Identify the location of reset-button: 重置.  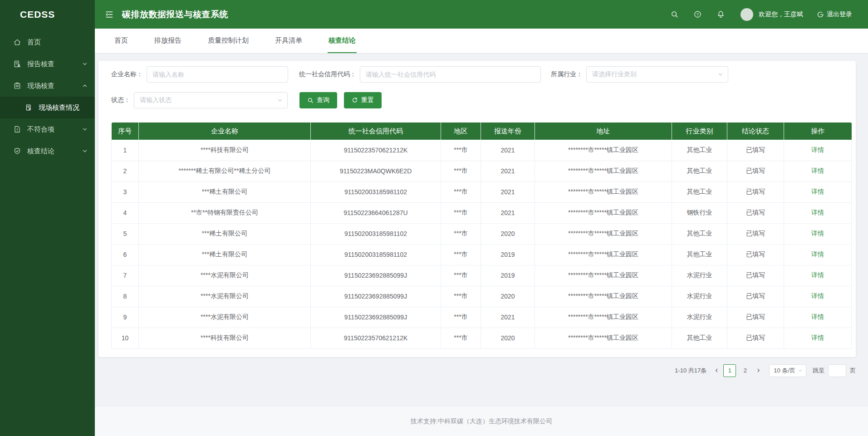
(363, 100).